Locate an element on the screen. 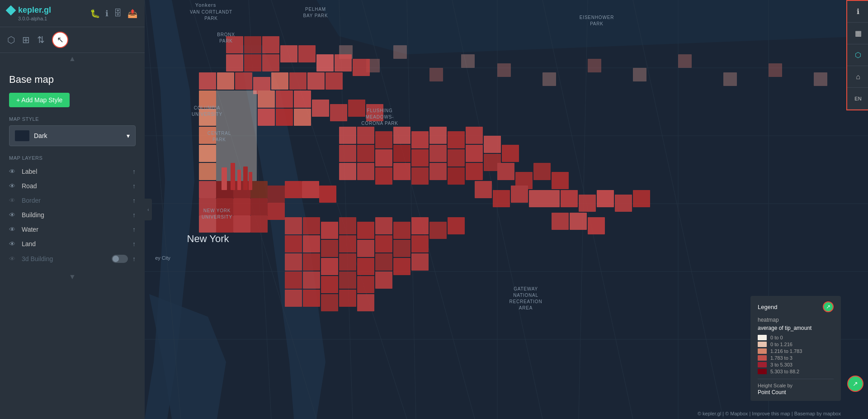  legend-toggle-icon: ↗ is located at coordinates (828, 307).